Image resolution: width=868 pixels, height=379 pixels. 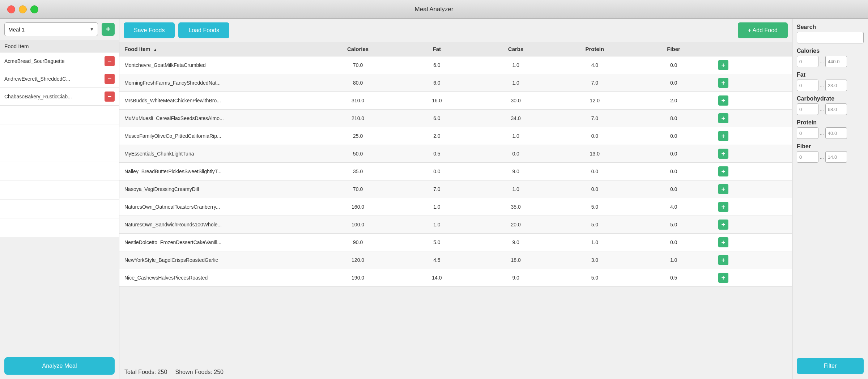 What do you see at coordinates (763, 30) in the screenshot?
I see `add-food-button: + Add Food` at bounding box center [763, 30].